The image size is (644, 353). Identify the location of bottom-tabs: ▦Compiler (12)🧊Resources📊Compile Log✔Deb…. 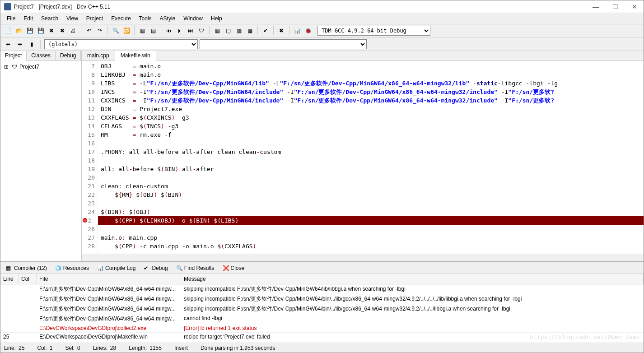
(322, 268).